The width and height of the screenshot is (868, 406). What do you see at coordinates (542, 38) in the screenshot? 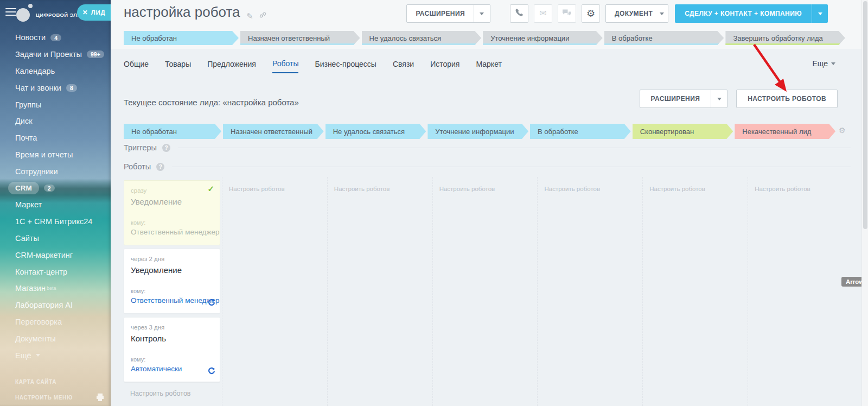
I see `stage-clarify-info: Уточнение информации` at bounding box center [542, 38].